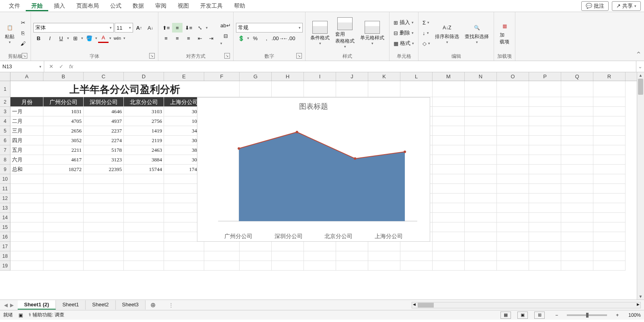  Describe the element at coordinates (200, 28) in the screenshot. I see `orientation-button: ⤡` at that location.